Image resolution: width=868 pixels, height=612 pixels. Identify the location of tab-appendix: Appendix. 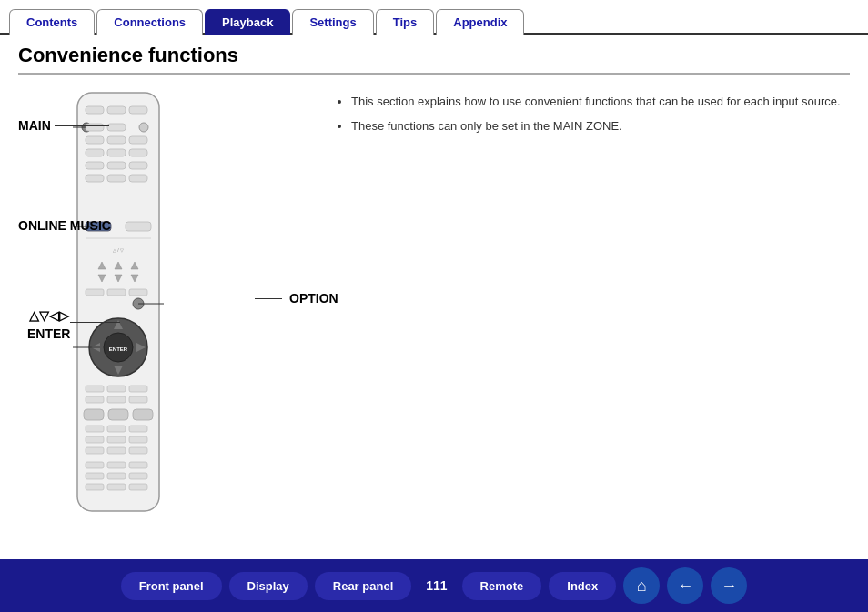
(480, 22).